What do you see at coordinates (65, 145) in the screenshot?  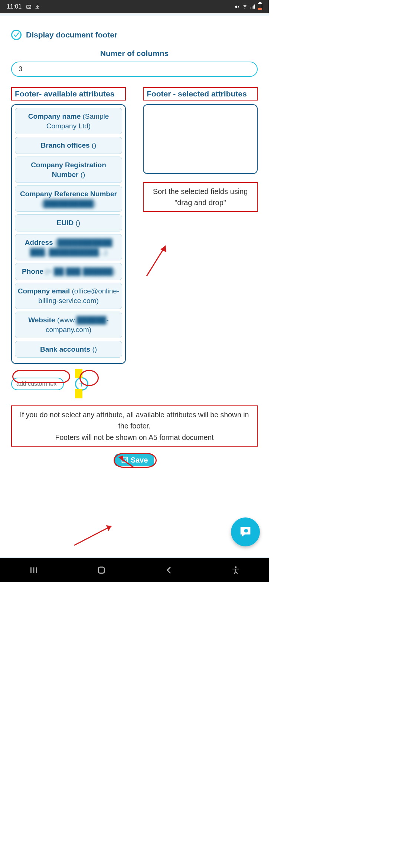 I see `item-label: Branch offices` at bounding box center [65, 145].